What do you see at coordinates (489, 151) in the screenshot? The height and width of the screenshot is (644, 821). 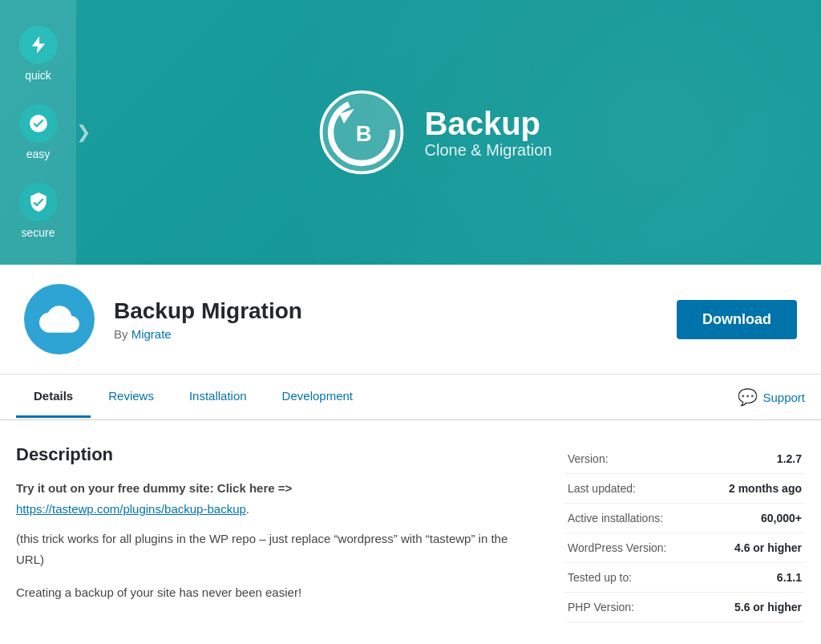 I see `hero-subtitle: Clone & Migration` at bounding box center [489, 151].